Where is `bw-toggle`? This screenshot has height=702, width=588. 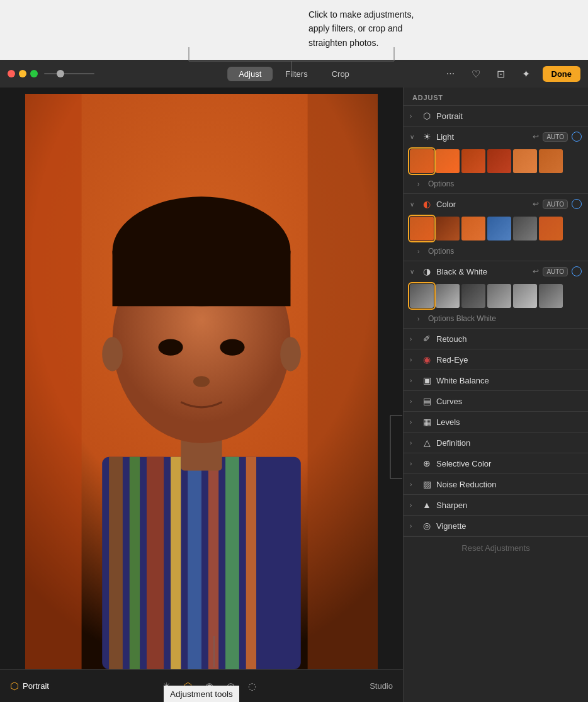
bw-toggle is located at coordinates (577, 271).